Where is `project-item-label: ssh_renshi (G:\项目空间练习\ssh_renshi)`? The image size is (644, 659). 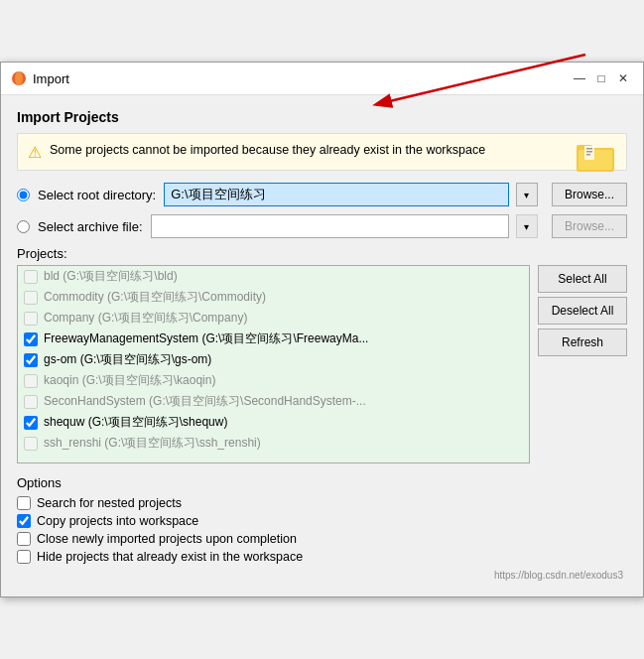 project-item-label: ssh_renshi (G:\项目空间练习\ssh_renshi) is located at coordinates (153, 443).